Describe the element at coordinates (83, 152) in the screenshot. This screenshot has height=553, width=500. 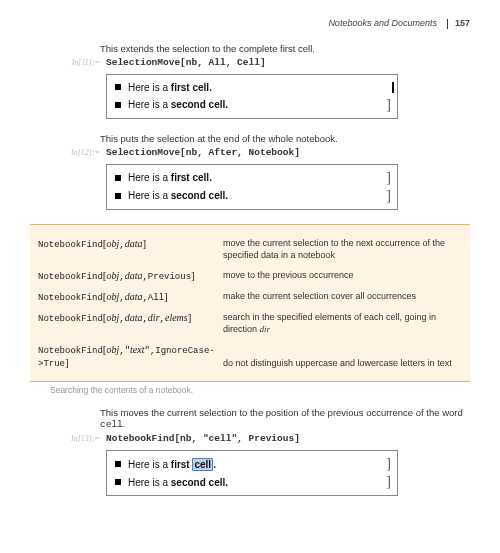
I see `in-label-2: In[12]:=` at that location.